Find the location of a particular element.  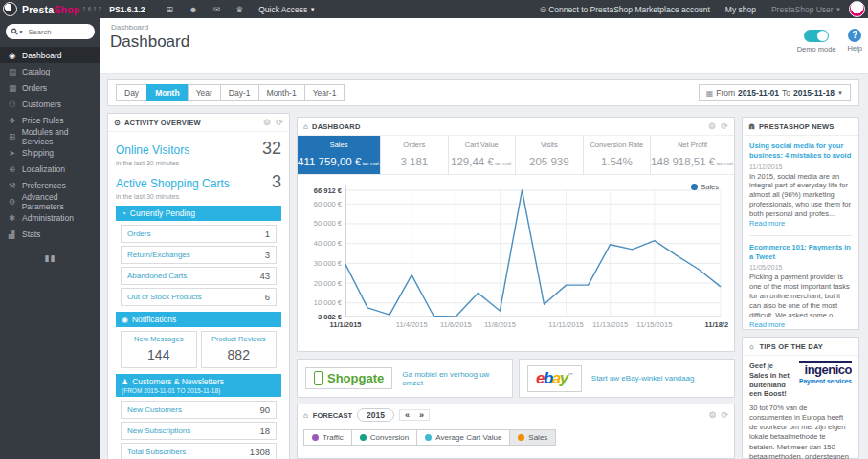

ingenico-logo: ingenico Payment services is located at coordinates (825, 373).